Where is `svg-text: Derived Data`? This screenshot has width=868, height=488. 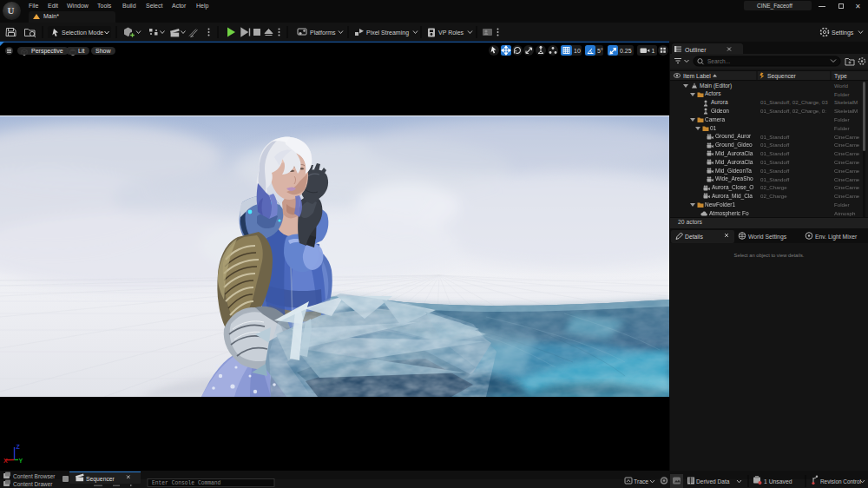
svg-text: Derived Data is located at coordinates (713, 481).